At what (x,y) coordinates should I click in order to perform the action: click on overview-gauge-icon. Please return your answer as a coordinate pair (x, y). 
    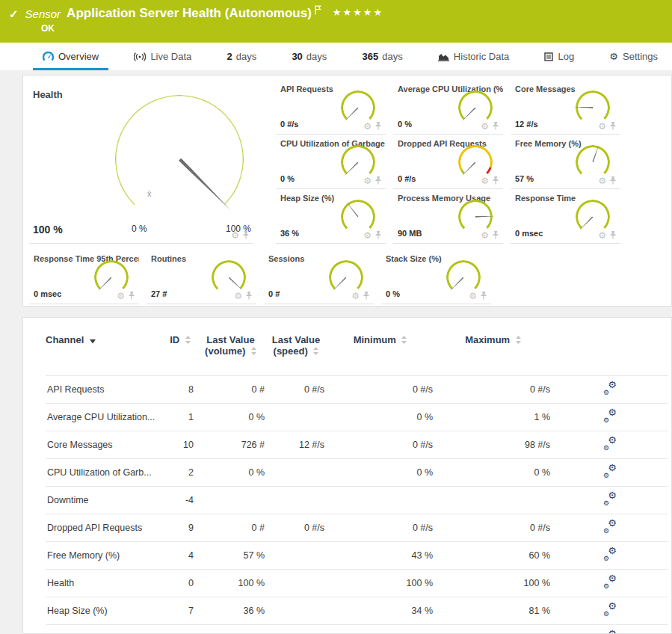
    Looking at the image, I should click on (48, 57).